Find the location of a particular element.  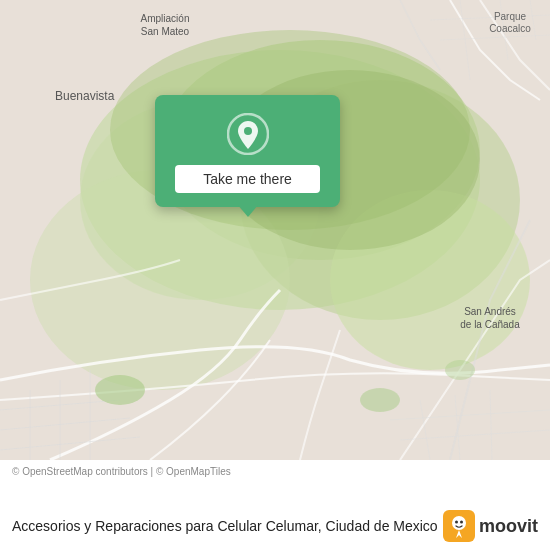

footer-bottom: Accesorios y Reparaciones para Celular C… is located at coordinates (275, 526).